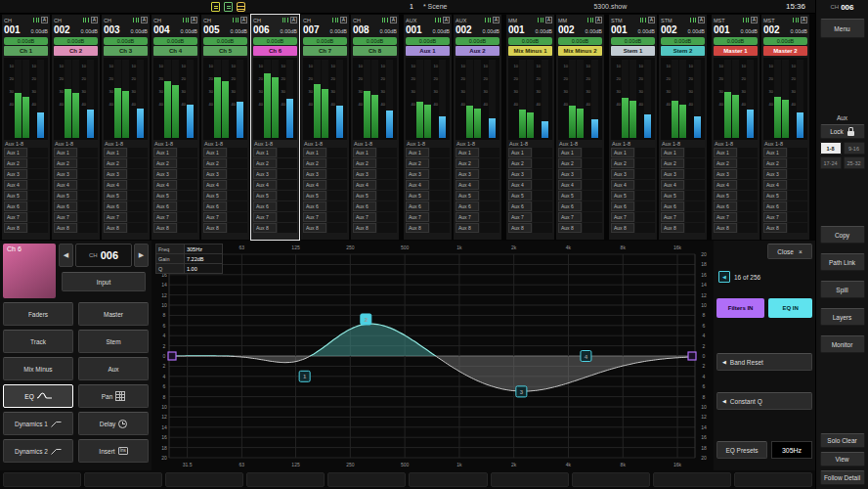 This screenshot has height=489, width=868. What do you see at coordinates (38, 396) in the screenshot?
I see `detail-tab-eq: EQ` at bounding box center [38, 396].